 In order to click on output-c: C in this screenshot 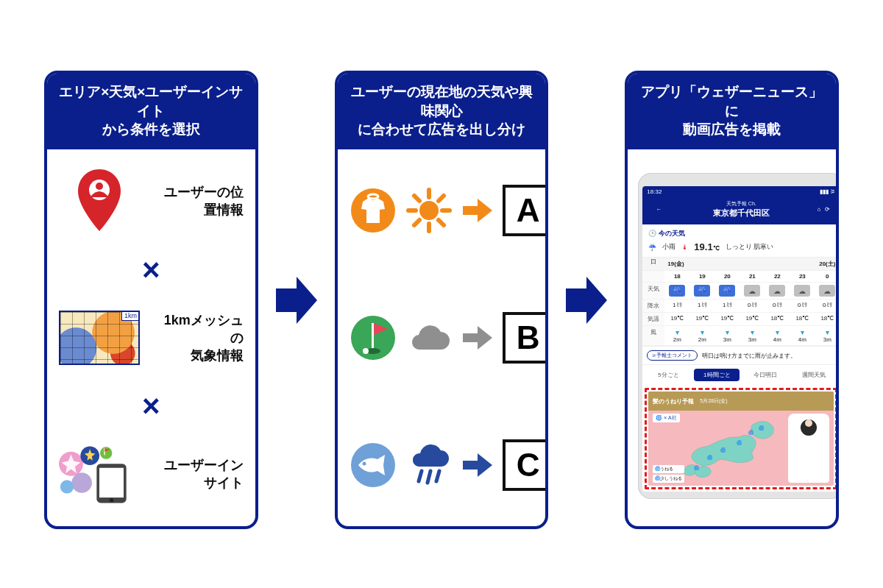, I will do `click(525, 465)`.